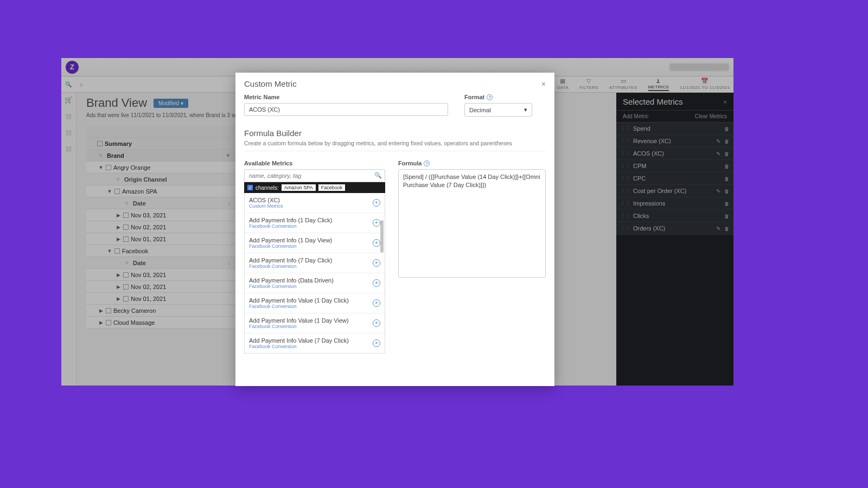 This screenshot has width=868, height=488. I want to click on toolbar-metrics: ⫫METRICS, so click(659, 85).